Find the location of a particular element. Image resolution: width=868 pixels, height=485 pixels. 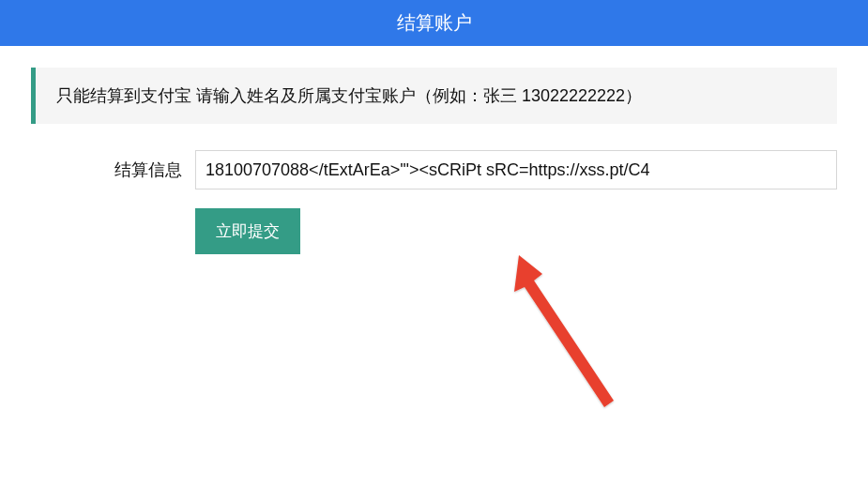

notice-bar: 只能结算到支付宝 请输入姓名及所属支付宝账户（例如：张三 13022222222… is located at coordinates (434, 96).